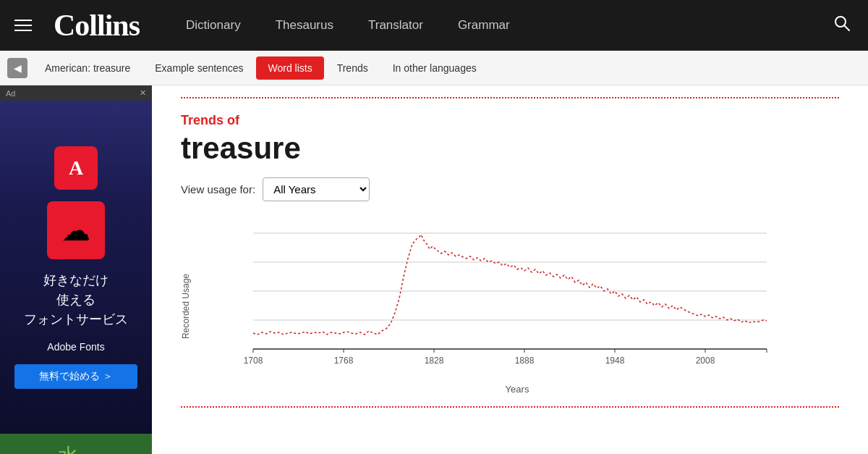 The image size is (868, 454). Describe the element at coordinates (213, 25) in the screenshot. I see `nav-dictionary: Dictionary` at that location.